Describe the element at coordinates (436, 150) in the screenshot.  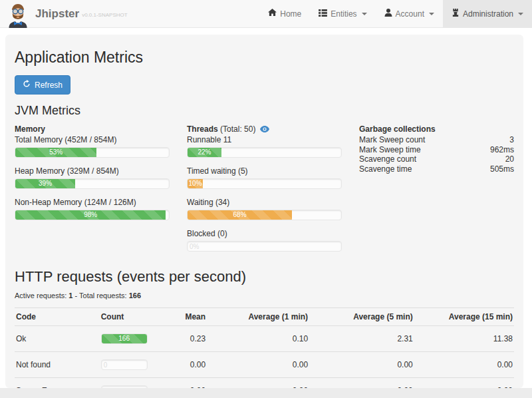
I see `gc-row: Mark Sweep time 962ms` at that location.